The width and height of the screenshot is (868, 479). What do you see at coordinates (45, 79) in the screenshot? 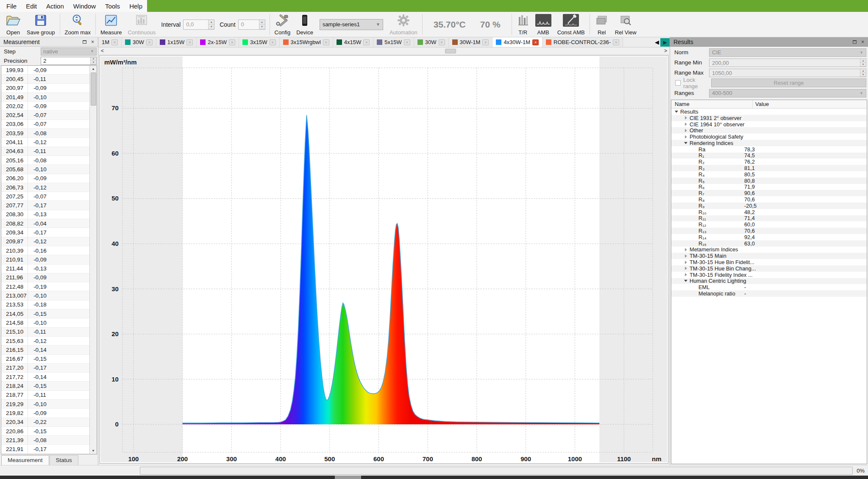
I see `measurement-row: 200,45-0,11` at bounding box center [45, 79].